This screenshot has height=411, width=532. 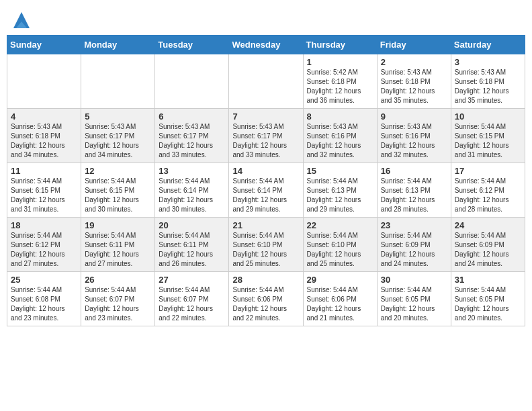 I want to click on calendar-cell: 7Sunrise: 5:43 AM Sunset: 6:17 PM Daylig…, so click(x=266, y=136).